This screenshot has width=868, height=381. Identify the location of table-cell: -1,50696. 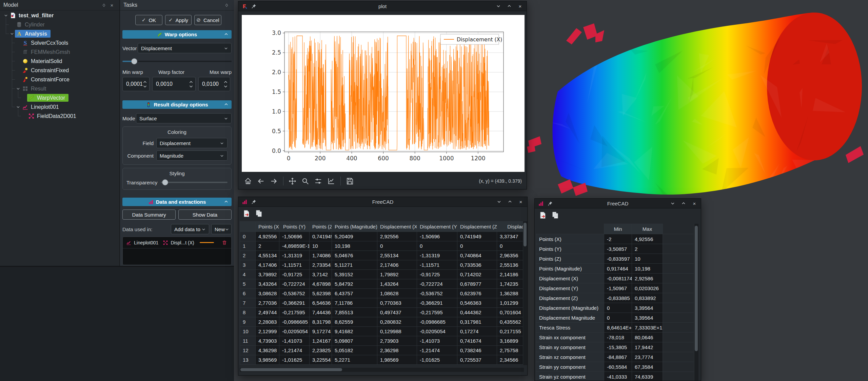
(437, 237).